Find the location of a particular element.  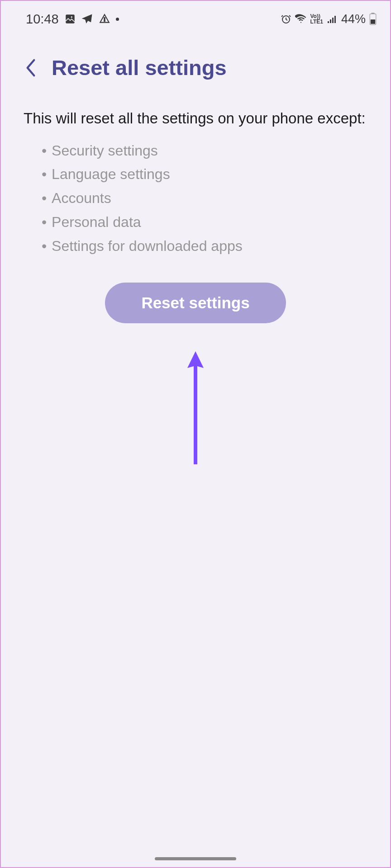

exception-item: Personal data is located at coordinates (205, 222).